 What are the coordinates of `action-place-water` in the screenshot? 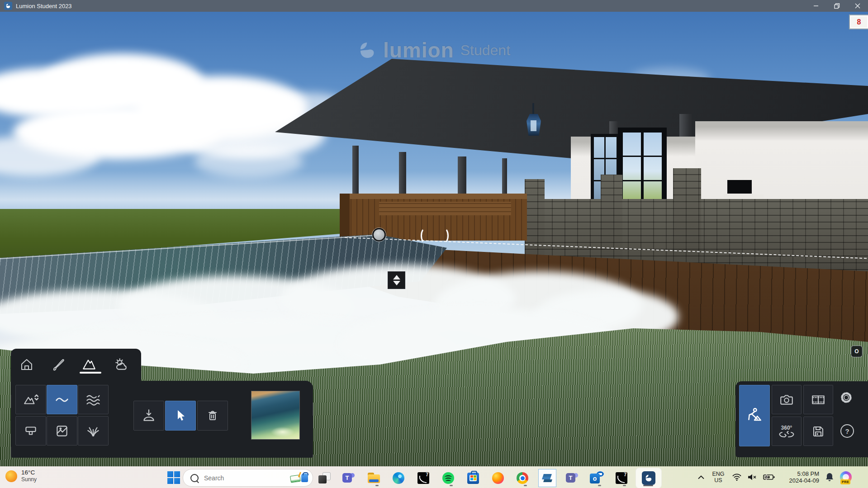 It's located at (149, 416).